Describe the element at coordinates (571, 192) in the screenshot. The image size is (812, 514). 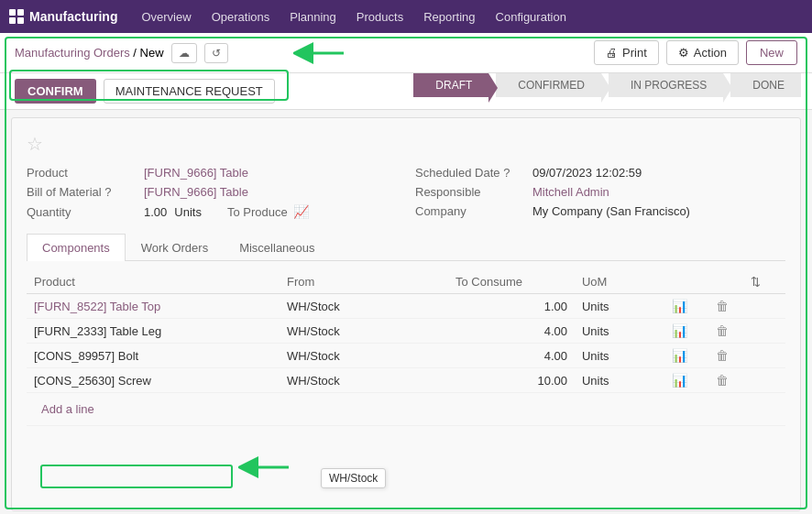
I see `responsible-value: Mitchell Admin` at that location.